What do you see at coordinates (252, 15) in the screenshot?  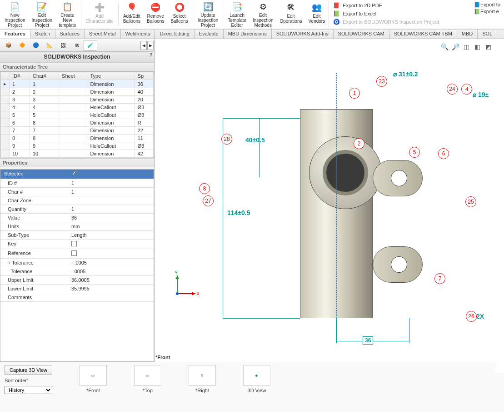 I see `ribbon: 📄NewInspectionProject📝EditInspectionProj…` at bounding box center [252, 15].